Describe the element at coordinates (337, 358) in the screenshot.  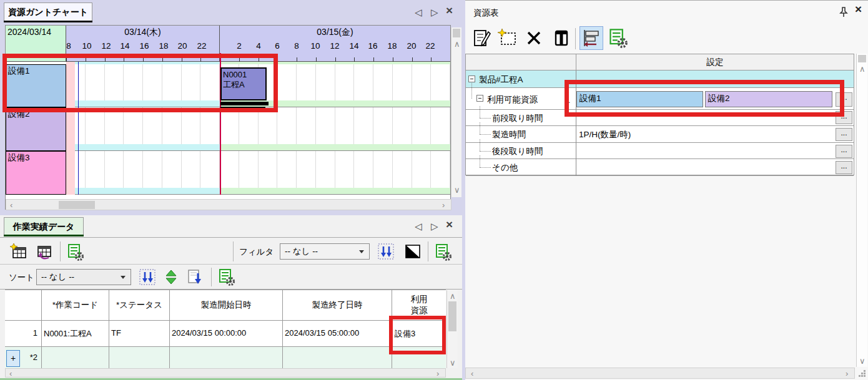
I see `row2-end` at that location.